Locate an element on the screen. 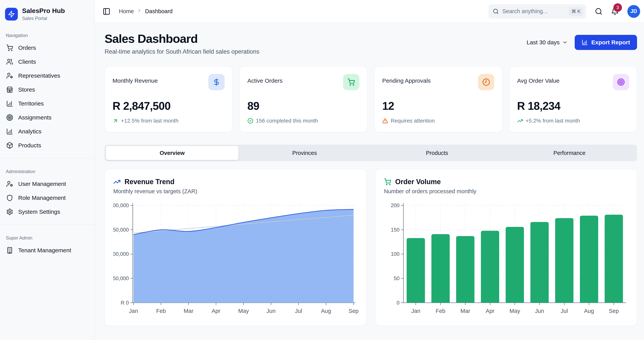 This screenshot has width=644, height=340. svg-text: 150 is located at coordinates (395, 230).